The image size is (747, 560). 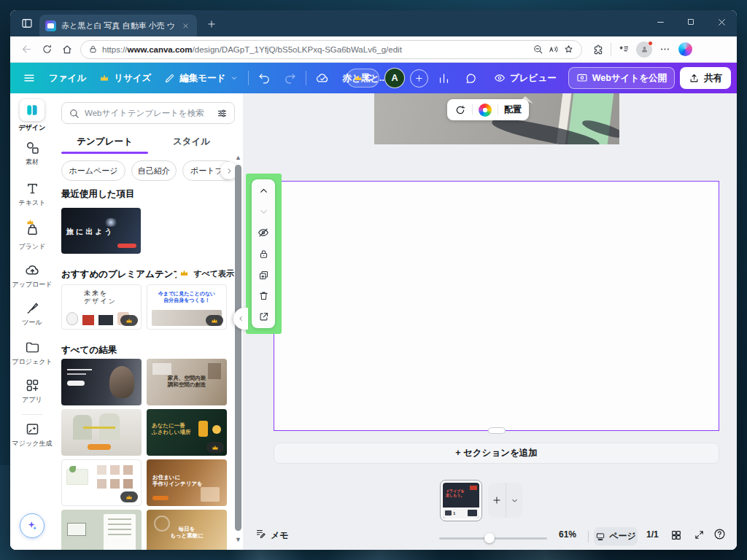 What do you see at coordinates (665, 50) in the screenshot?
I see `more-icon` at bounding box center [665, 50].